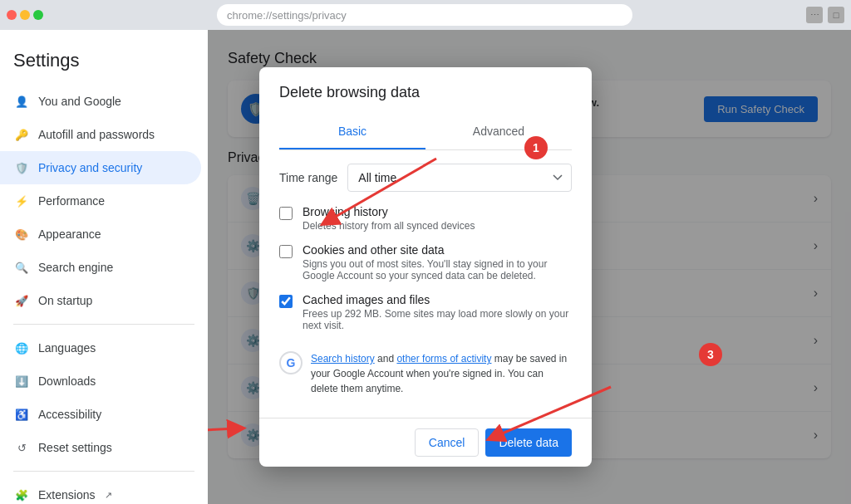  I want to click on sidebar-item-on-startup: 🚀 On startup, so click(101, 301).